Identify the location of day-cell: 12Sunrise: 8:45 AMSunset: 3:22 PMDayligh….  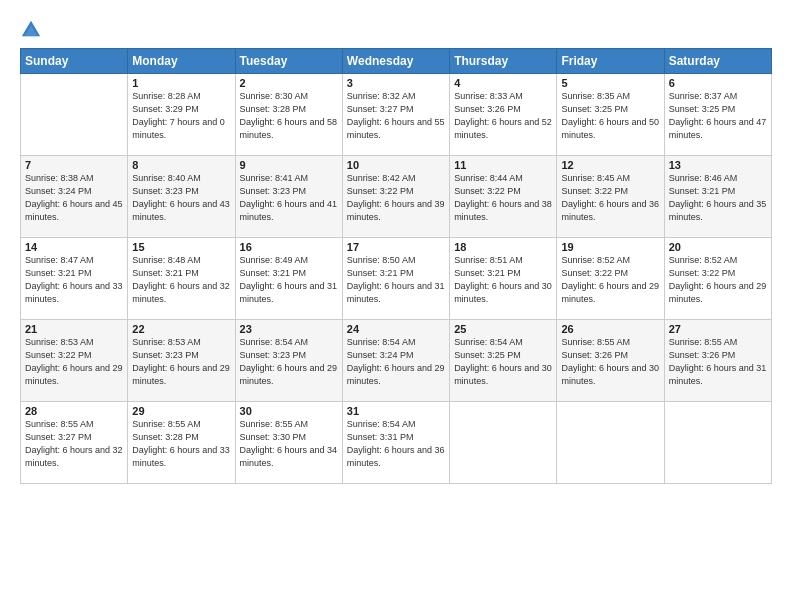
(610, 197).